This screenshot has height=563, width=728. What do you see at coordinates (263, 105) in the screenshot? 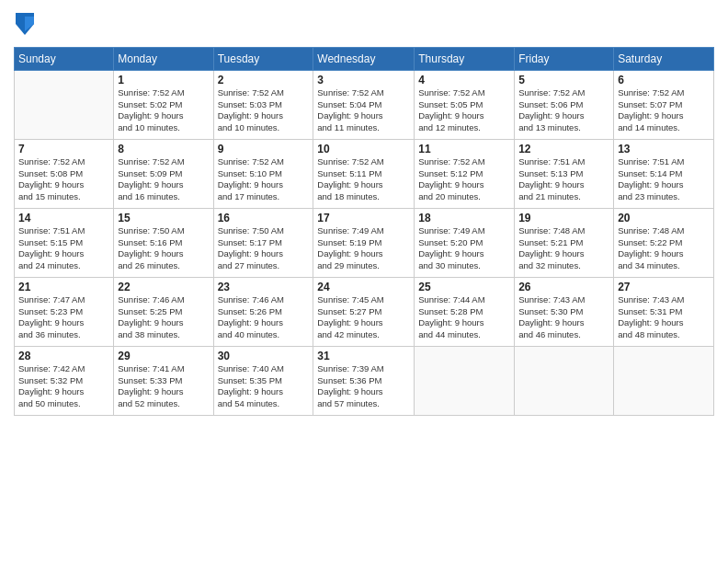
I see `day-cell: 2Sunrise: 7:52 AMSunset: 5:03 PMDaylight…` at bounding box center [263, 105].